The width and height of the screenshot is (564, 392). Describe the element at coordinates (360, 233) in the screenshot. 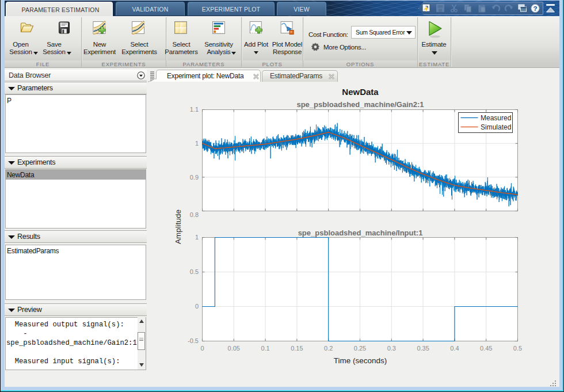

I see `svg-text:spe_psbloadshed_machine/Input:: spe_psbloadshed_machine/Input:1` at that location.